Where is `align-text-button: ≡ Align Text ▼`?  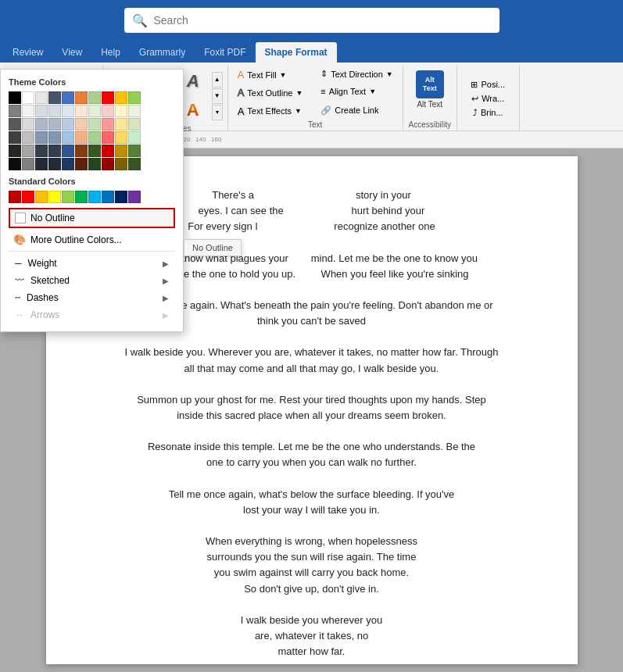
align-text-button: ≡ Align Text ▼ is located at coordinates (356, 91).